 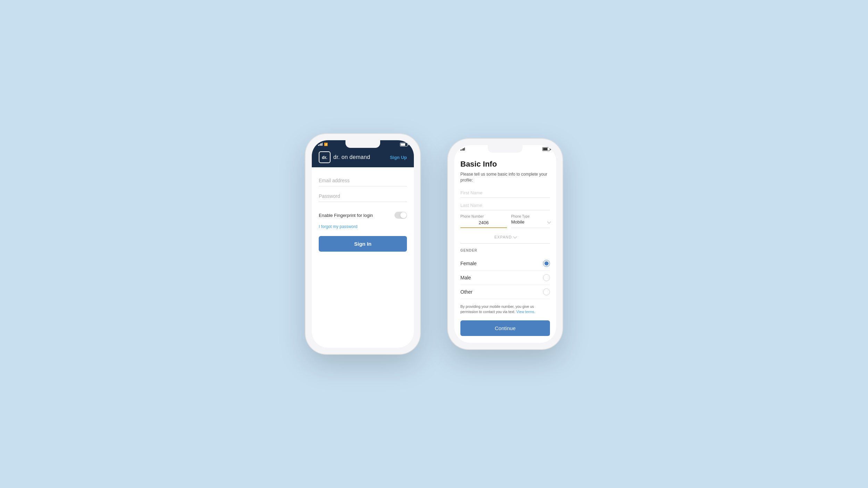 I want to click on gender-male-label: Male, so click(x=466, y=278).